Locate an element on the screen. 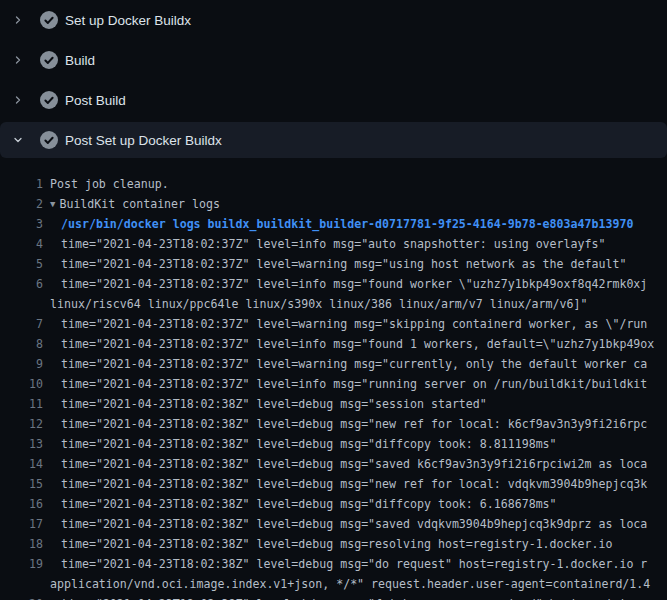 The image size is (667, 600). log-line-number: 3 is located at coordinates (22, 224).